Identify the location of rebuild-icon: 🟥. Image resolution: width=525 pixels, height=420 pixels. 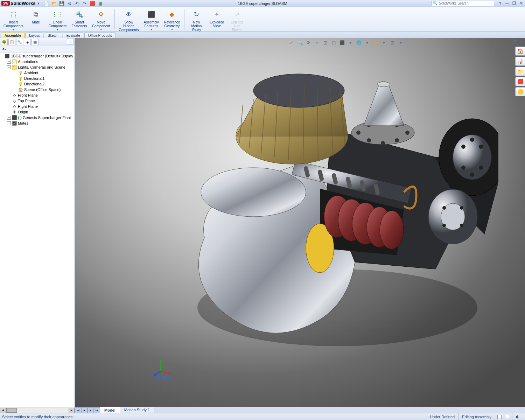
(92, 4).